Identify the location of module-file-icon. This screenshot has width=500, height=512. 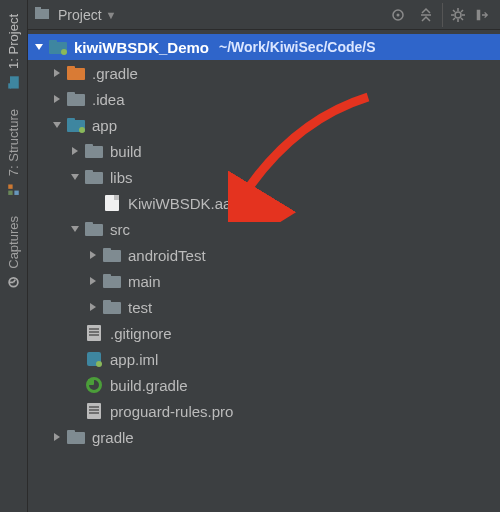
(94, 359).